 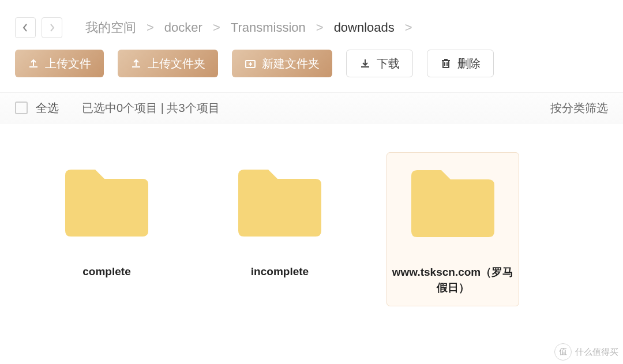 What do you see at coordinates (586, 352) in the screenshot?
I see `watermark: 值 什么值得买` at bounding box center [586, 352].